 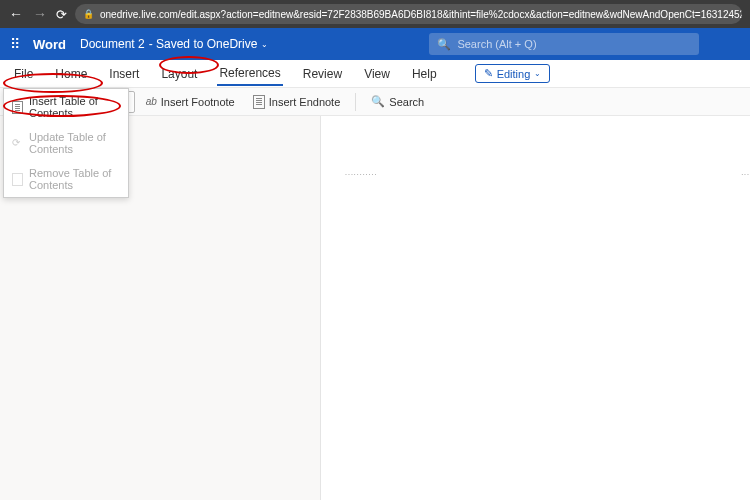 What do you see at coordinates (375, 14) in the screenshot?
I see `browser-toolbar: ← → ⟳ 🔒 onedrive.live.com/edit.aspx?acti…` at bounding box center [375, 14].